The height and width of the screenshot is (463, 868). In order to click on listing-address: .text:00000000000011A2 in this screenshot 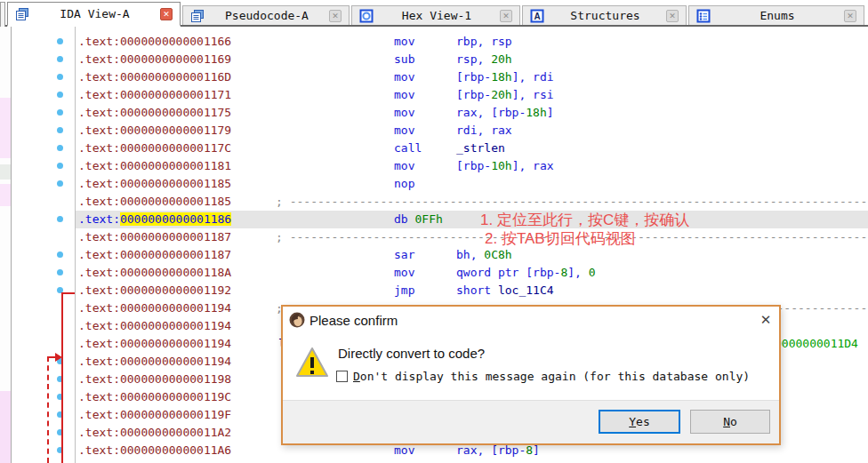, I will do `click(155, 433)`.